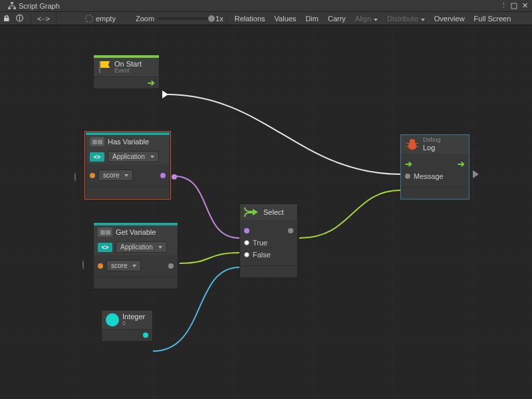  Describe the element at coordinates (366, 19) in the screenshot. I see `align-dropdown: Align` at that location.